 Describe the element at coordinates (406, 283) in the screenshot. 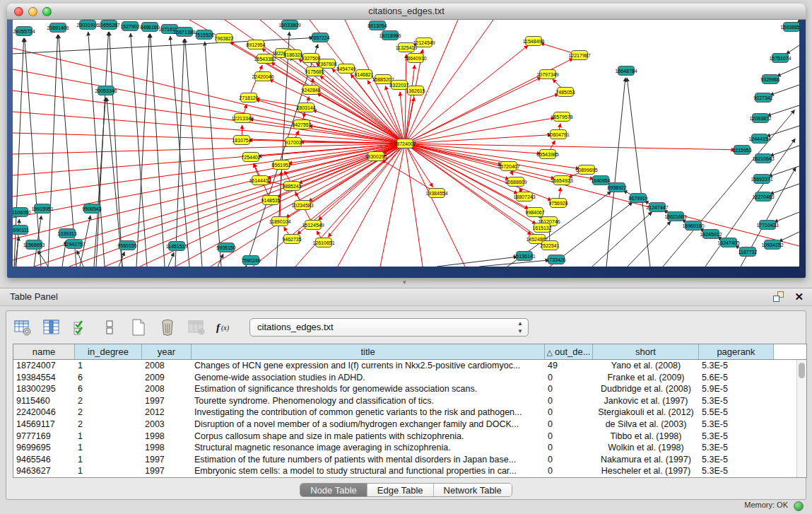

I see `panel-splitter-handle: ▾` at that location.